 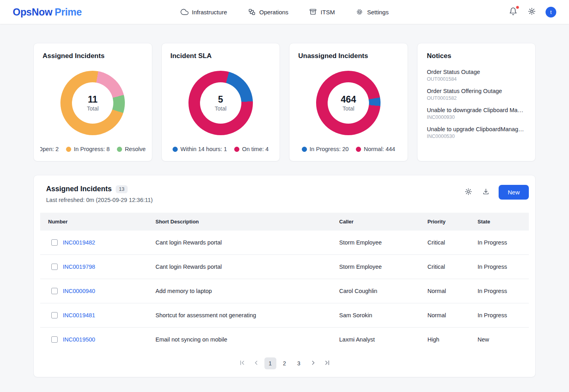 I want to click on table-card-actions: New, so click(x=496, y=192).